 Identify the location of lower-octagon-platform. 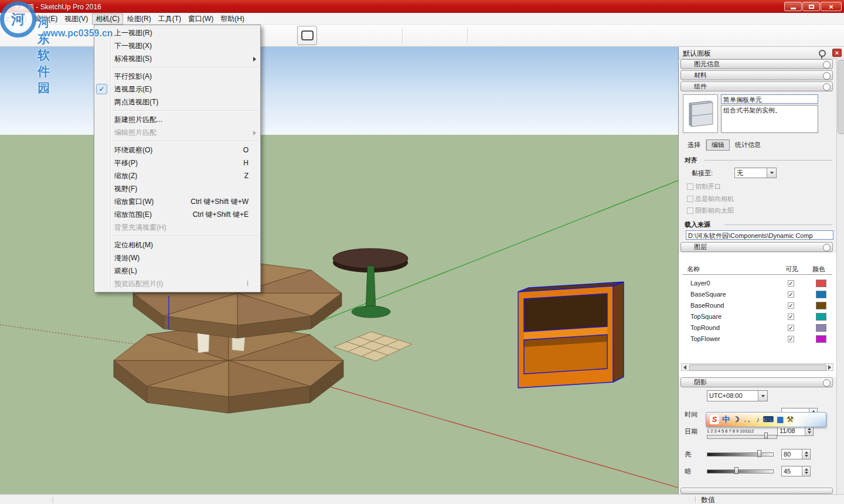
(229, 369).